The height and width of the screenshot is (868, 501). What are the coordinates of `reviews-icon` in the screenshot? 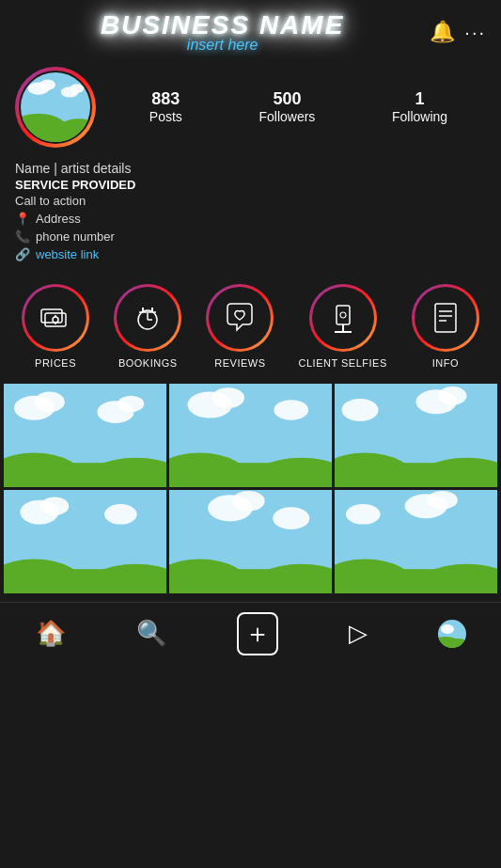 It's located at (240, 318).